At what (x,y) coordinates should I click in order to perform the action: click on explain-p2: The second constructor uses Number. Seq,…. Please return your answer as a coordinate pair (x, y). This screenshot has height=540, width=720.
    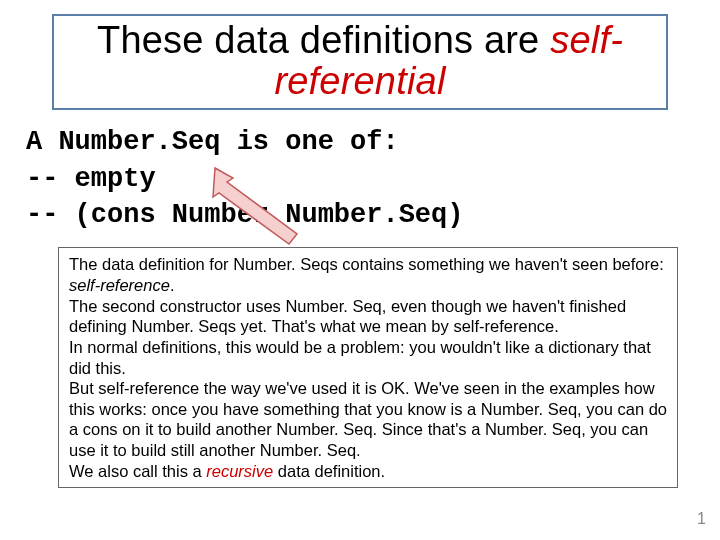
    Looking at the image, I should click on (368, 316).